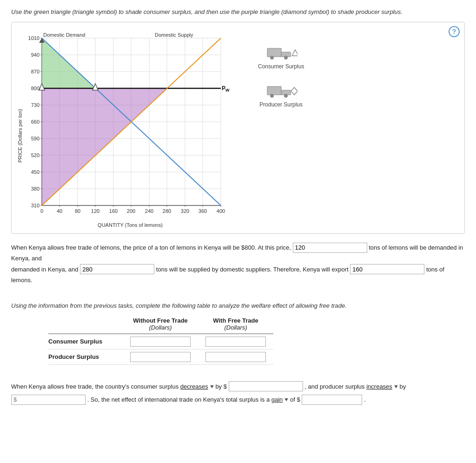 The image size is (476, 463). Describe the element at coordinates (86, 324) in the screenshot. I see `table-row-header` at that location.